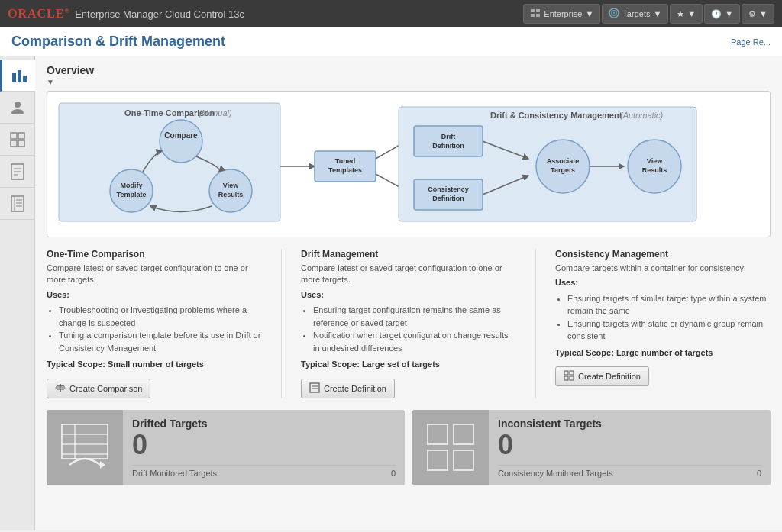  I want to click on desc-col-one-time-title: One-Time Comparison, so click(154, 254).